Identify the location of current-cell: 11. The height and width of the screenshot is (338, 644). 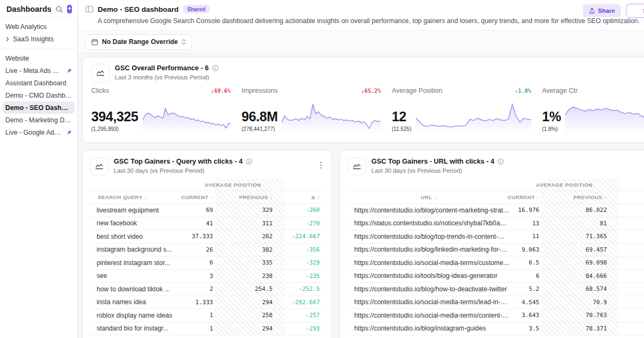
(525, 236).